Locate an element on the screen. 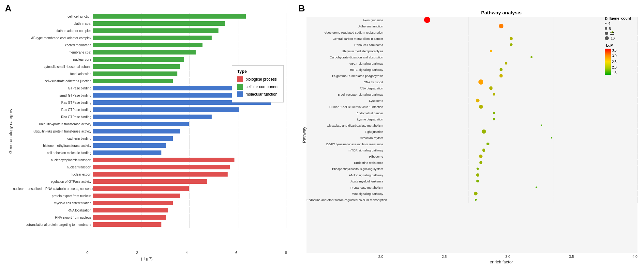 This screenshot has width=644, height=266. dot-label: EGFR tyrosine kinase inhibitor resistanc… is located at coordinates (345, 144).